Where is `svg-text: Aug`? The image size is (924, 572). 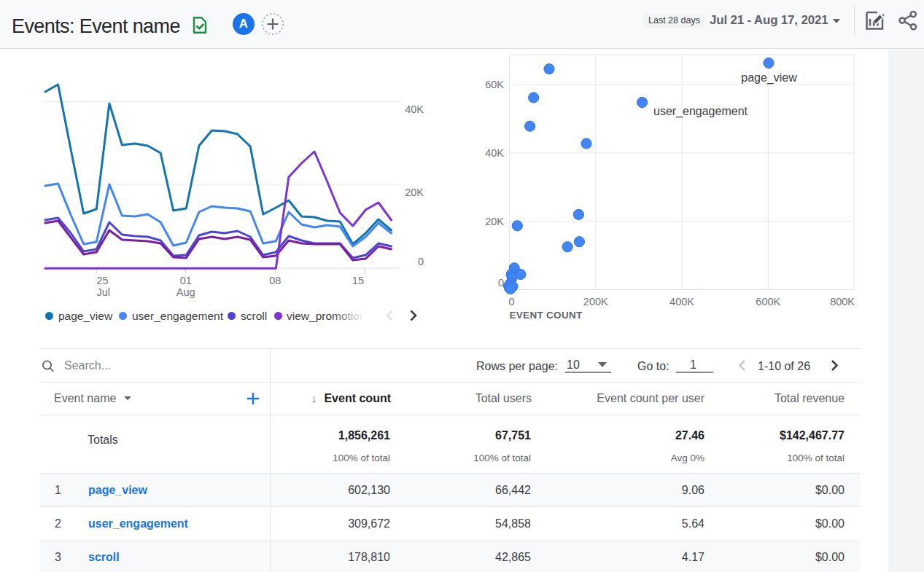
svg-text: Aug is located at coordinates (186, 292).